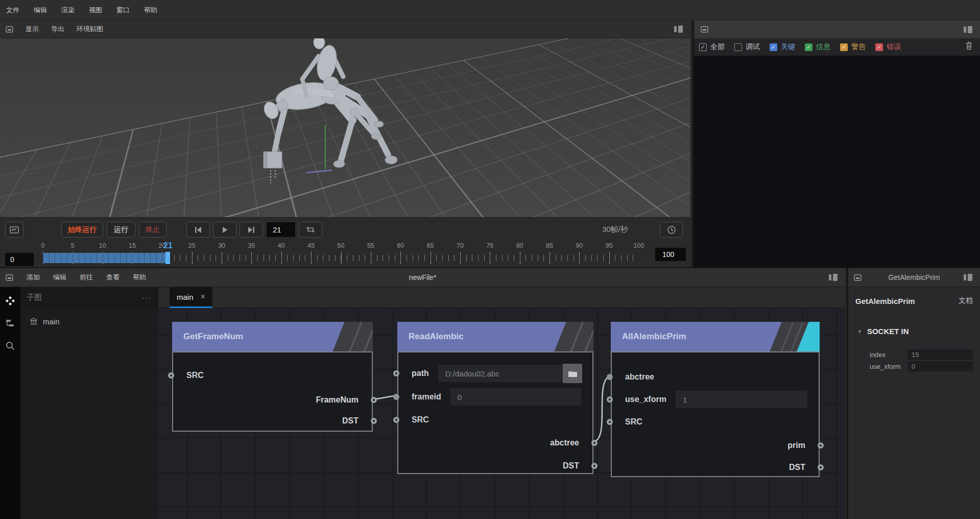  Describe the element at coordinates (90, 29) in the screenshot. I see `toolbar-envmap: 环境贴图` at that location.